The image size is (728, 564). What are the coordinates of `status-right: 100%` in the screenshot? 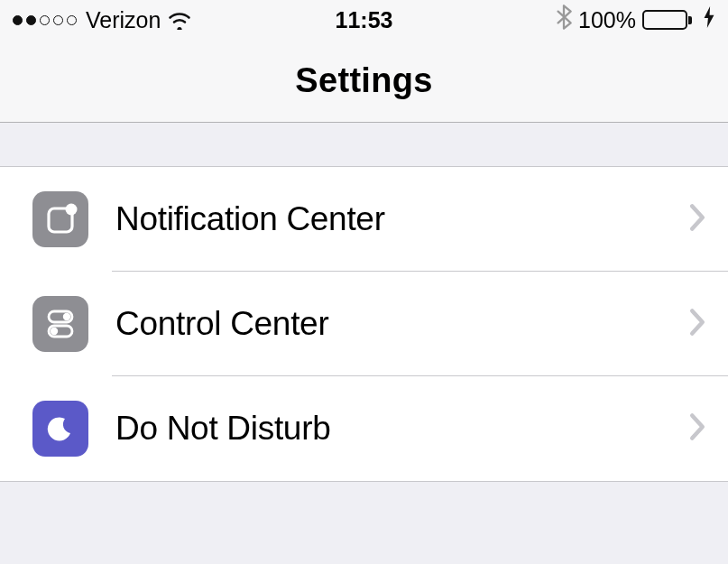 It's located at (635, 20).